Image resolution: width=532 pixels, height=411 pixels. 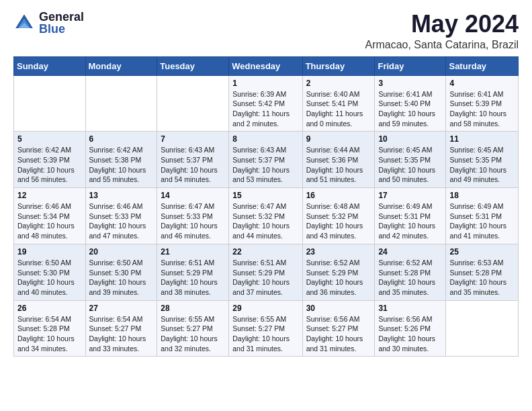 What do you see at coordinates (482, 103) in the screenshot?
I see `calendar-cell: 4Sunrise: 6:41 AMSunset: 5:39 PMDaylight…` at bounding box center [482, 103].